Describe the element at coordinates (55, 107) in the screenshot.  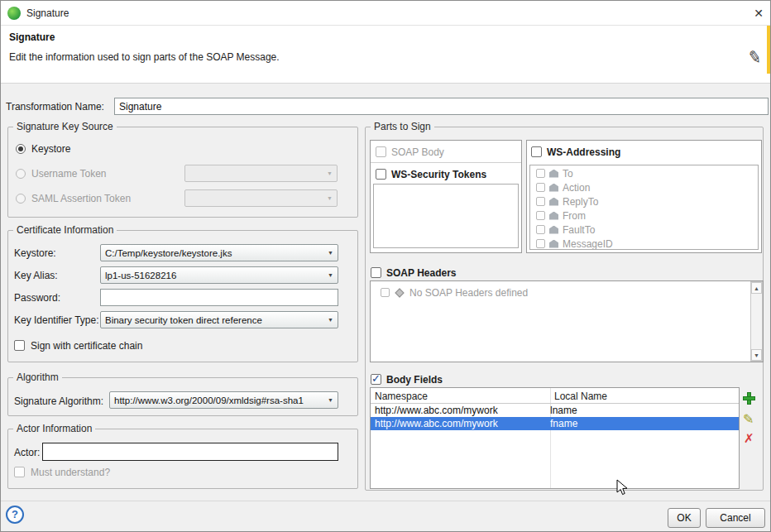
I see `transformation-name-label: Transformation Name:` at that location.